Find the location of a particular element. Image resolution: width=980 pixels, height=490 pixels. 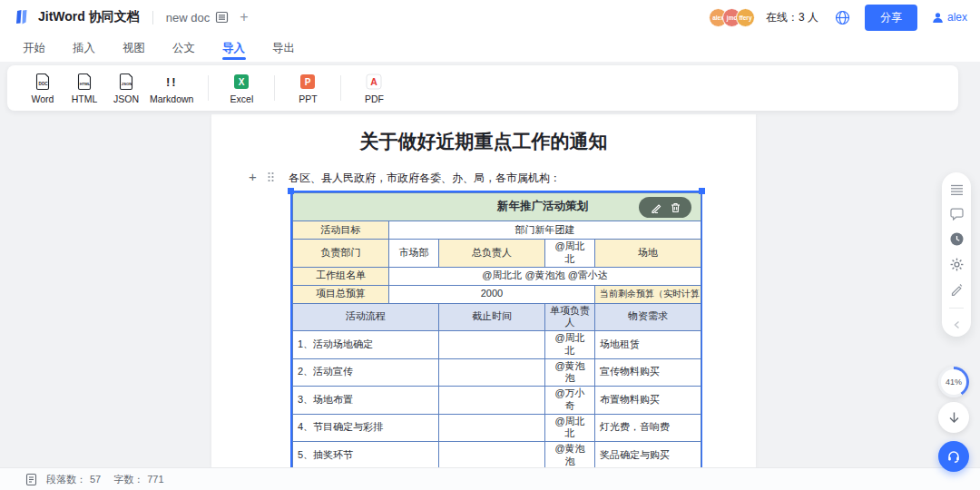

lead-label-cell: 总负责人 is located at coordinates (492, 254).